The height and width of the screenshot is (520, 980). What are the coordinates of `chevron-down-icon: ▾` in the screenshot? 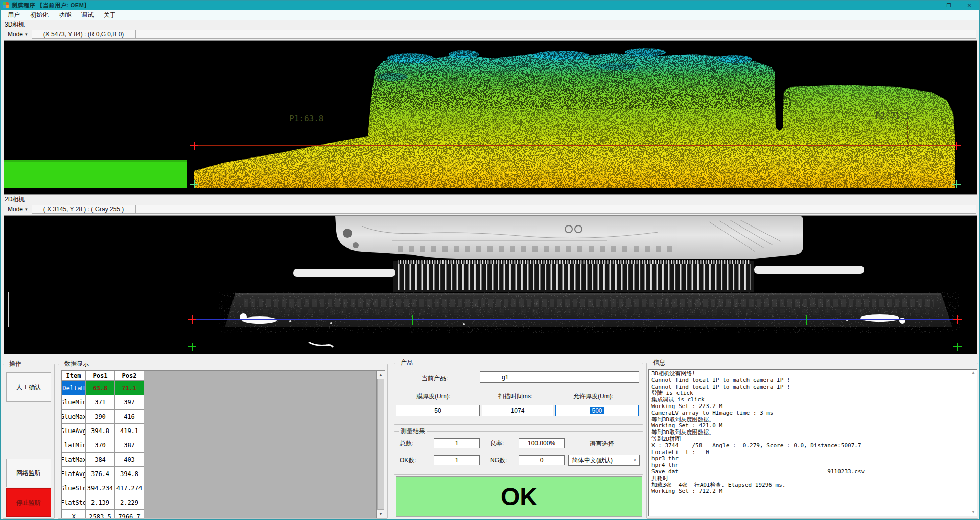 It's located at (27, 34).